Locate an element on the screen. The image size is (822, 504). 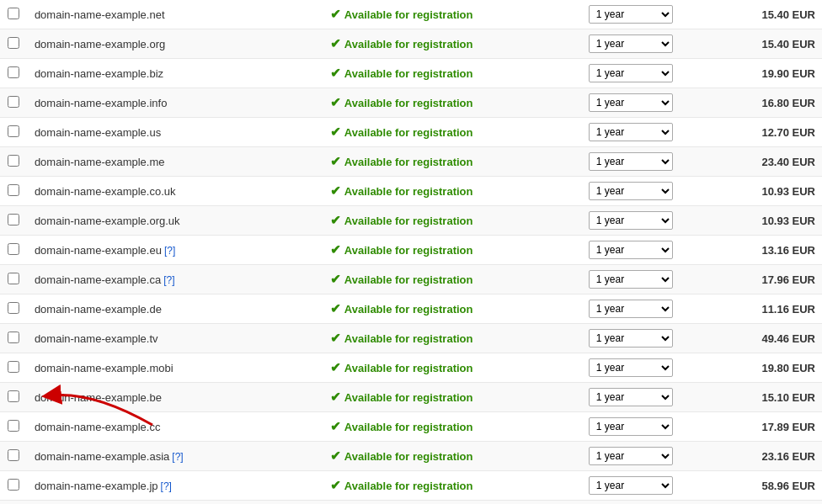
price-cell: 27.46 EUR is located at coordinates (771, 503).